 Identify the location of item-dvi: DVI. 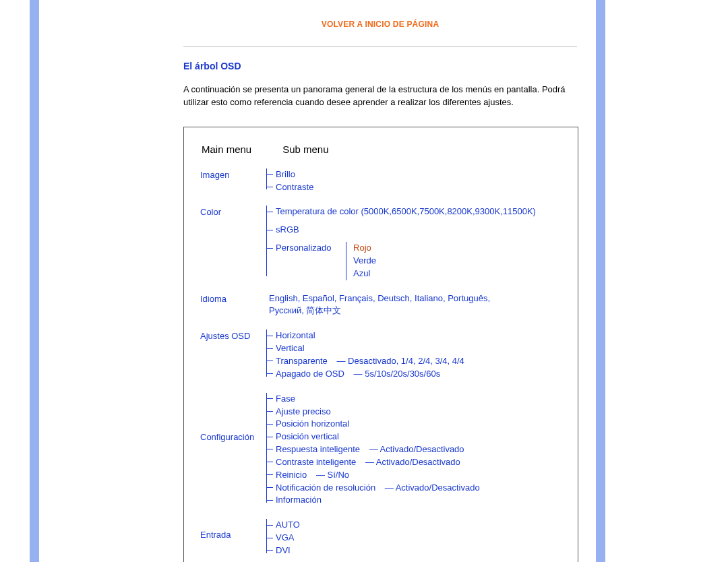
(421, 551).